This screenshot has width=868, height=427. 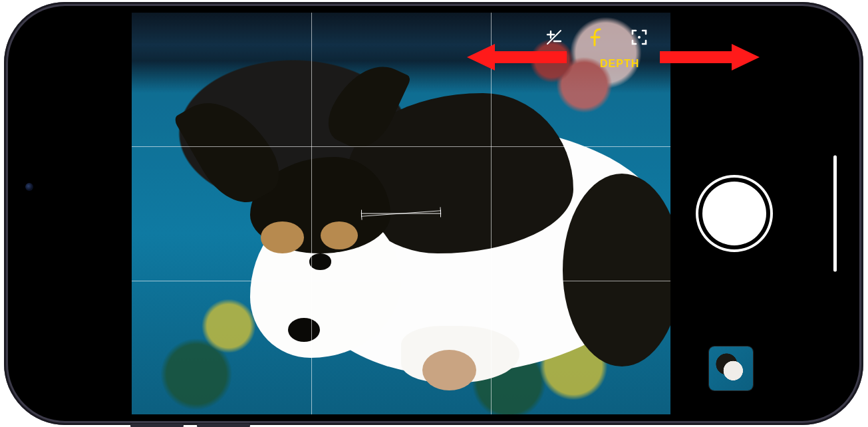 I want to click on frame-corners-icon, so click(x=639, y=37).